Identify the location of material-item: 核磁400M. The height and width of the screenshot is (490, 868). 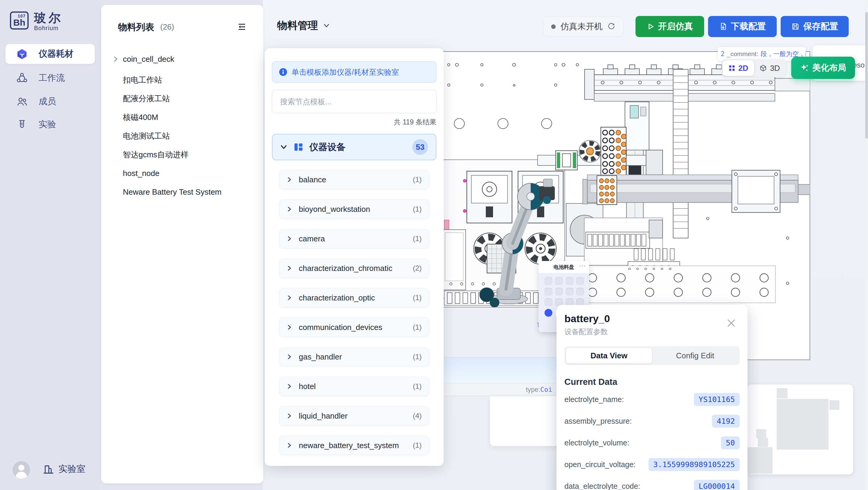
(182, 117).